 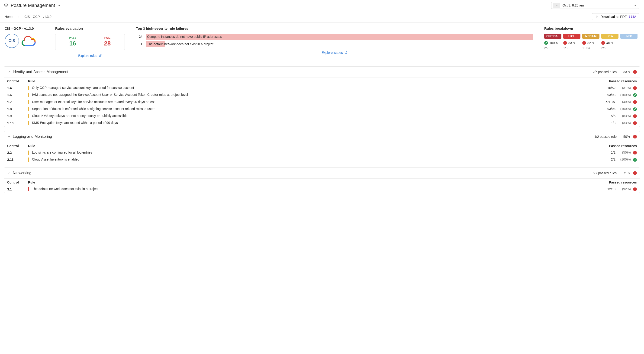 I want to click on timeframe-selector: – Oct 3, 8:26 am, so click(x=595, y=5).